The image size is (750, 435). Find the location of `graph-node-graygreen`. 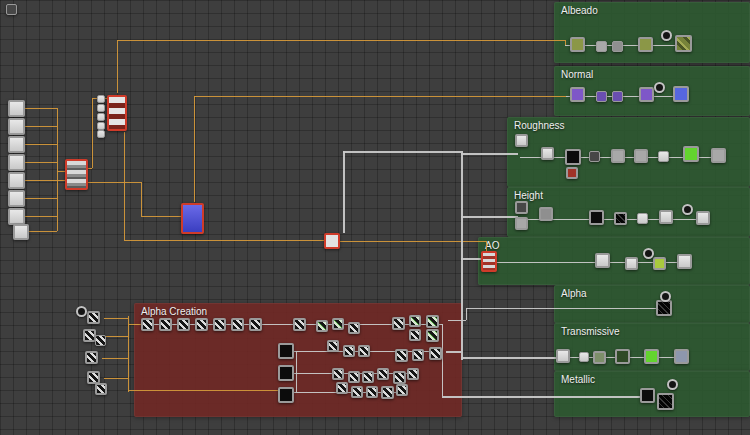

graph-node-graygreen is located at coordinates (600, 358).